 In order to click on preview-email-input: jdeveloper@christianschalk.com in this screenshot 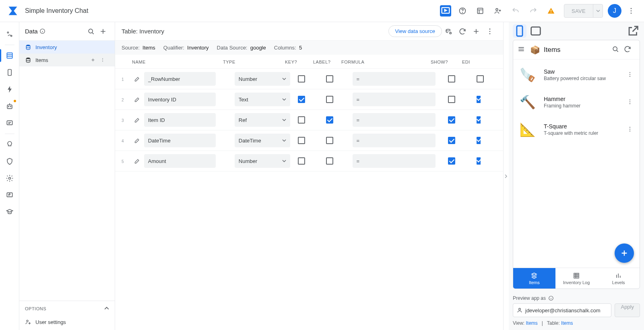, I will do `click(562, 310)`.